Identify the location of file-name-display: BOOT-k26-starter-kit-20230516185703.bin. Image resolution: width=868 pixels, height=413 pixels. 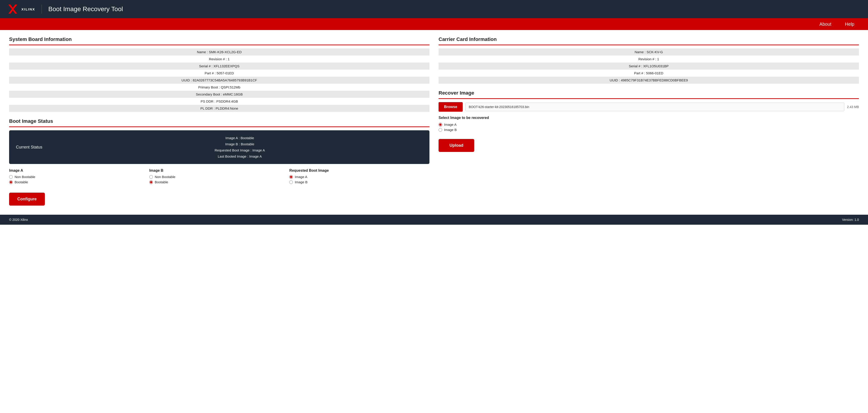
(655, 107).